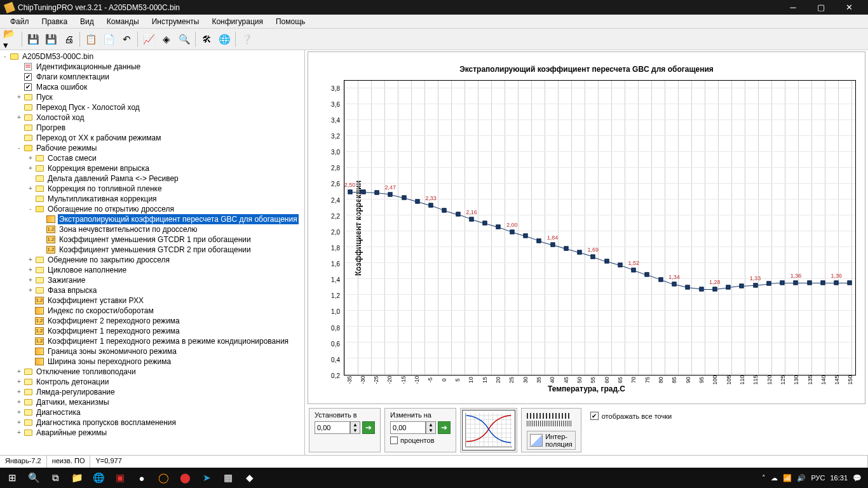  What do you see at coordinates (60, 118) in the screenshot?
I see `tree-item: Холостой ход` at bounding box center [60, 118].